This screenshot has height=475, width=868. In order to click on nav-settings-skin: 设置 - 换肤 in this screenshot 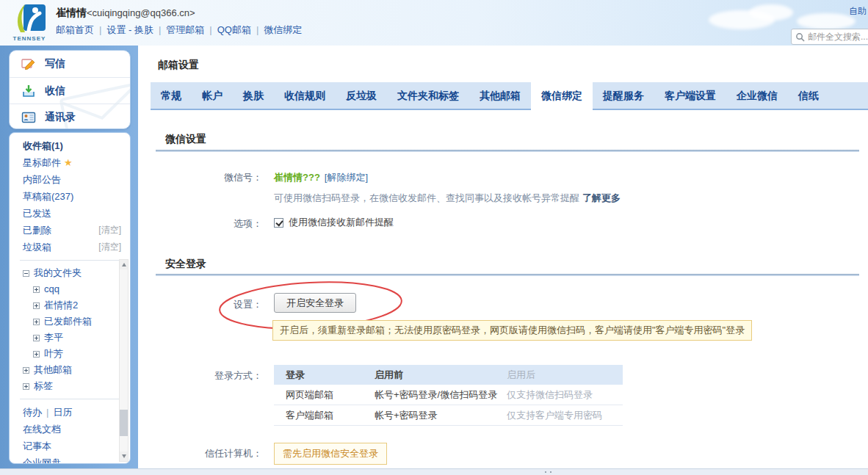, I will do `click(137, 29)`.